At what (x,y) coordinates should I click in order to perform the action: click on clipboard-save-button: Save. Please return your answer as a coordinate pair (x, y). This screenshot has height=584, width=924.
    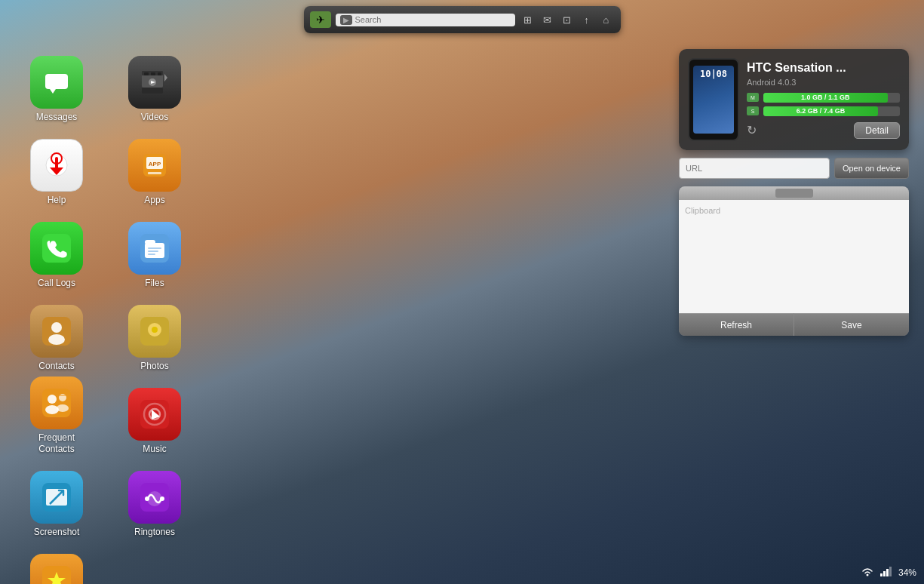
    Looking at the image, I should click on (852, 324).